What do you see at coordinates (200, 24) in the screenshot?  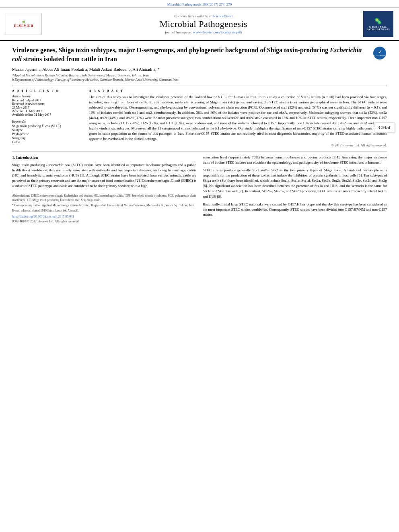 I see `journal-header: 🌿 ELSEVIER Contents lists available at S…` at bounding box center [200, 24].